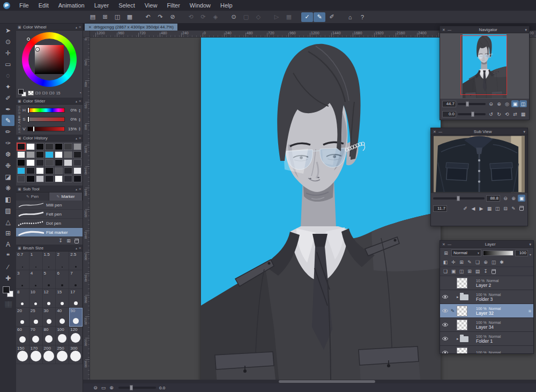 The height and width of the screenshot is (392, 536). What do you see at coordinates (71, 129) in the screenshot?
I see `slider-value: 15%` at bounding box center [71, 129].